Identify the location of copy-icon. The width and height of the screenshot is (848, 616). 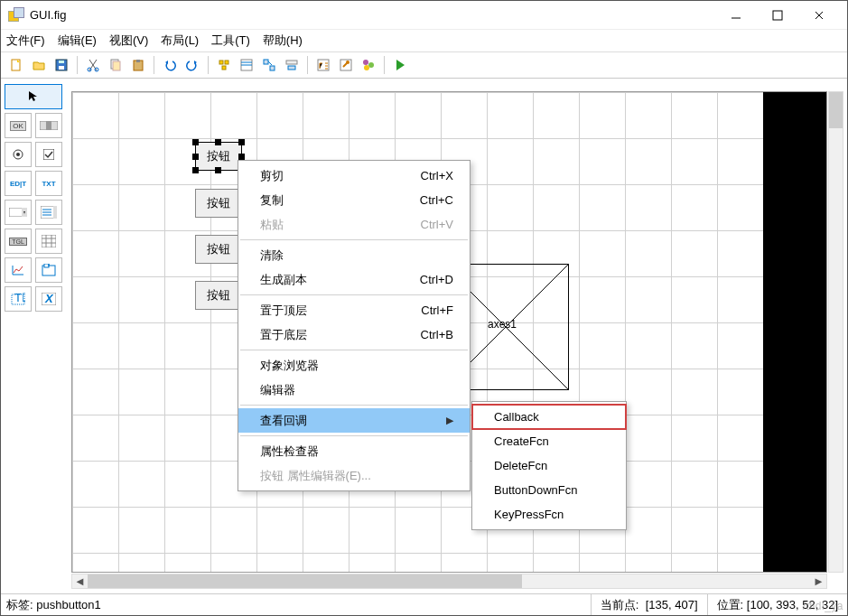
(116, 65).